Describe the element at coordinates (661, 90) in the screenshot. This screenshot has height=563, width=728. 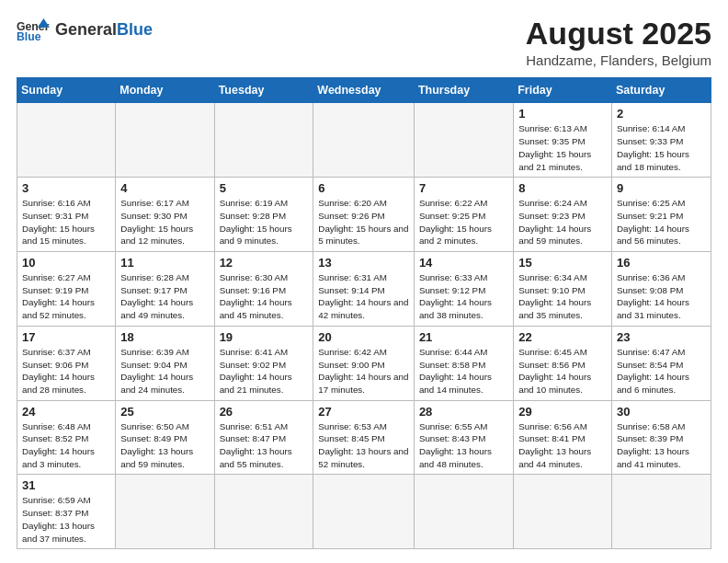
I see `header-saturday: Saturday` at that location.